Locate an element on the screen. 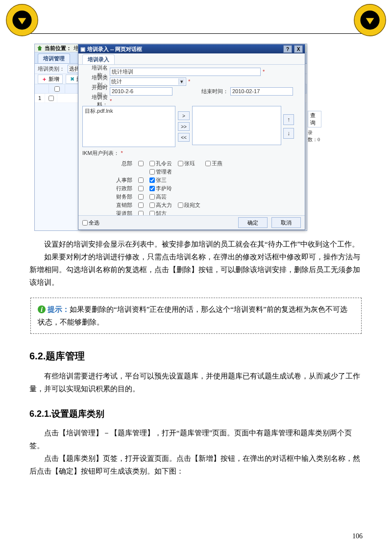 The width and height of the screenshot is (392, 555). person-check: 张三 is located at coordinates (160, 180).